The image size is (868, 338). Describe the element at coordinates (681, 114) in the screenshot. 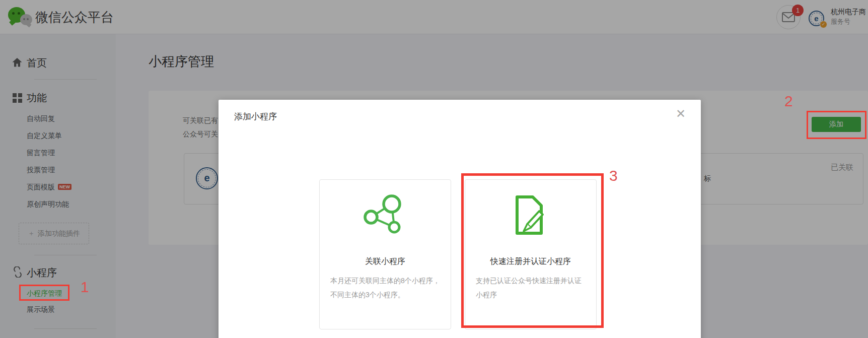

I see `close-icon: ✕` at that location.